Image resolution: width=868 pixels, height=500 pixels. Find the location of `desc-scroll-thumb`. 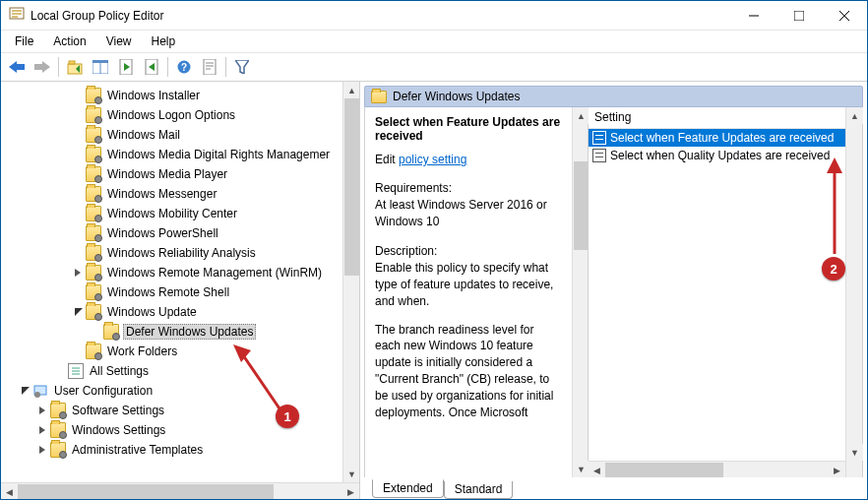

desc-scroll-thumb is located at coordinates (581, 206).